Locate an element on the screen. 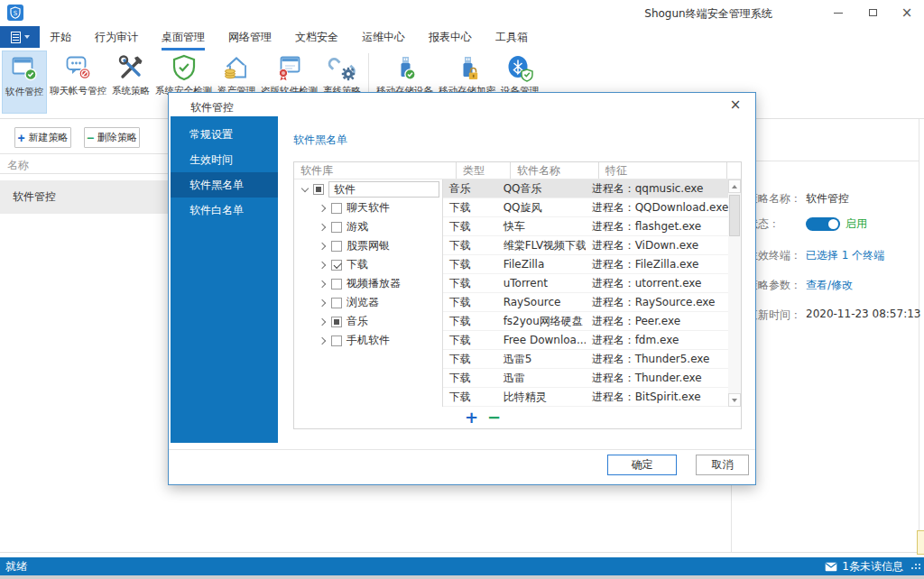  tree-node-1: 聊天软件 is located at coordinates (368, 207).